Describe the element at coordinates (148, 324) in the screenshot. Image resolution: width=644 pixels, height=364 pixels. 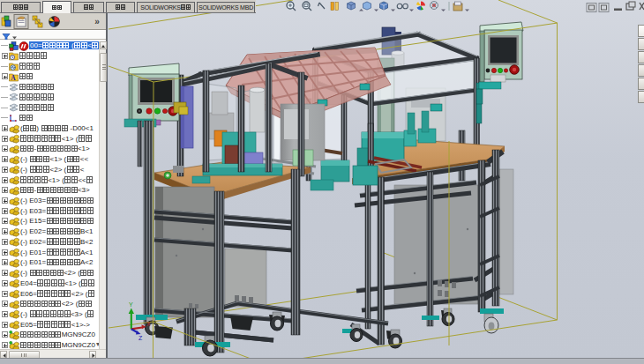
I see `svg-text: X` at that location.